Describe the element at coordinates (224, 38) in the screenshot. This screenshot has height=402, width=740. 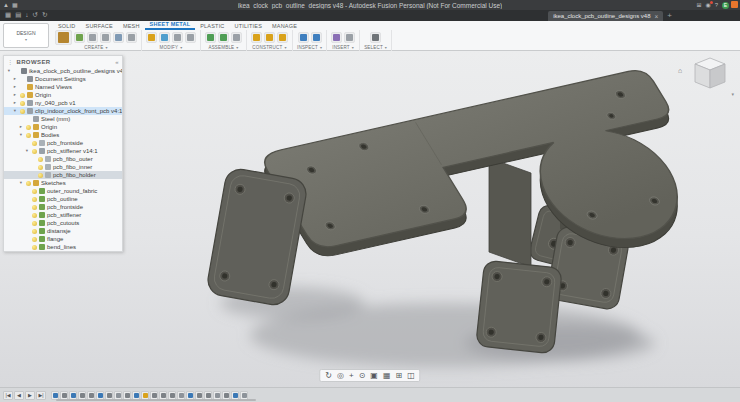
I see `joint-tool-icon` at that location.